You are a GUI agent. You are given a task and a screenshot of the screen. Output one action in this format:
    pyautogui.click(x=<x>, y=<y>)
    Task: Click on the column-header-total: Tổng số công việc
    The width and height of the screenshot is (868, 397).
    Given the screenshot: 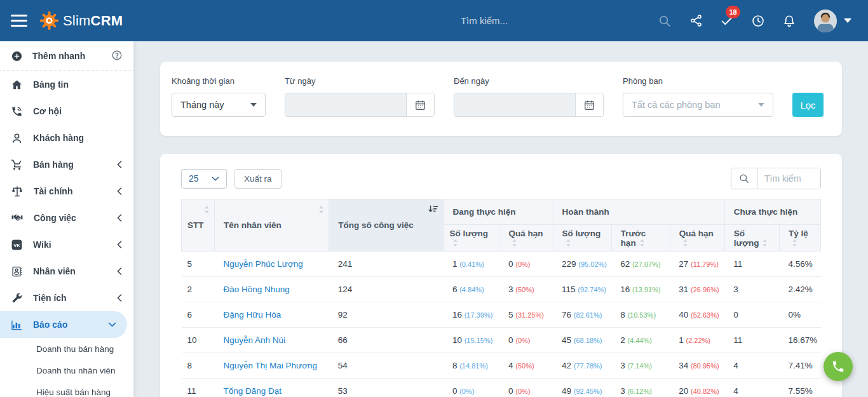 What is the action you would take?
    pyautogui.click(x=386, y=225)
    